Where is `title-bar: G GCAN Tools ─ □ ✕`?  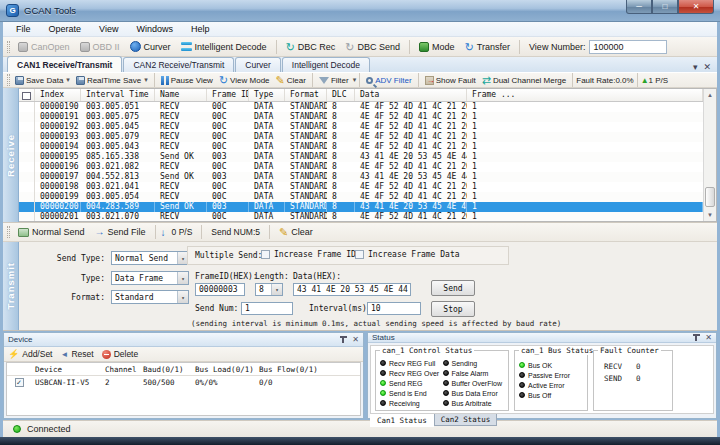 title-bar: G GCAN Tools ─ □ ✕ is located at coordinates (360, 11).